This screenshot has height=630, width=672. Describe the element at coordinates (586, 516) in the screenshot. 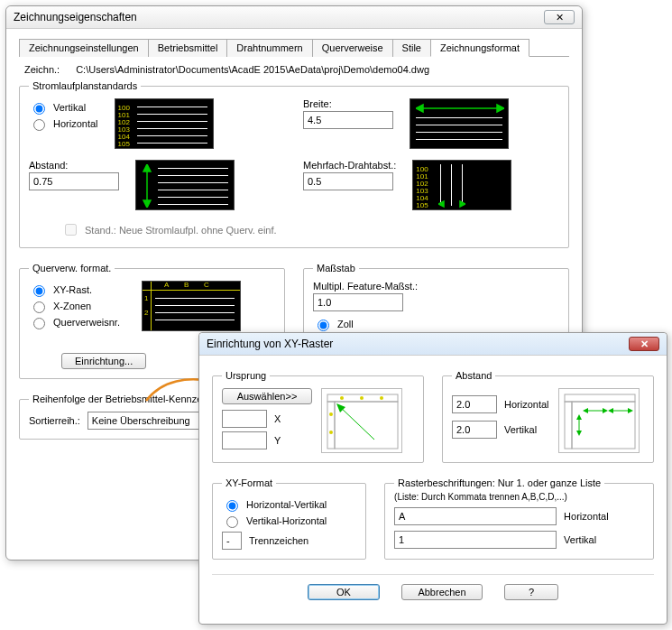

I see `raster-horiz-label: Horizontal` at that location.